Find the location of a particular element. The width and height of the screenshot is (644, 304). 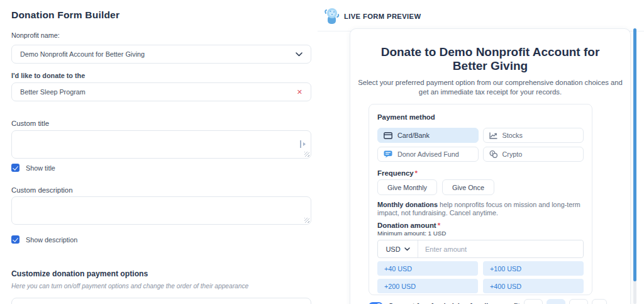

method-label: Donor Advised Fund is located at coordinates (428, 154).